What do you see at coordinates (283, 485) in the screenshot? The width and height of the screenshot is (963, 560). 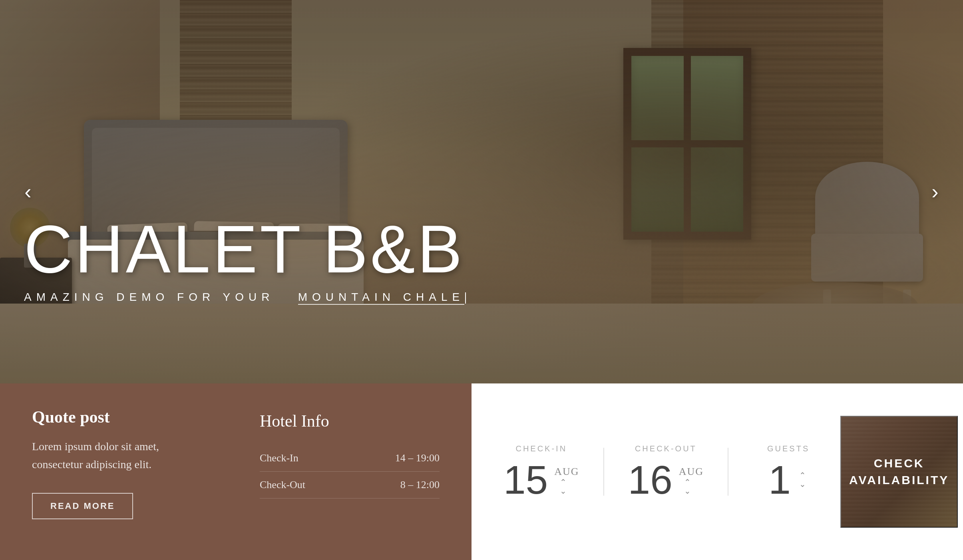 I see `checkout-info-label: Check-Out` at bounding box center [283, 485].